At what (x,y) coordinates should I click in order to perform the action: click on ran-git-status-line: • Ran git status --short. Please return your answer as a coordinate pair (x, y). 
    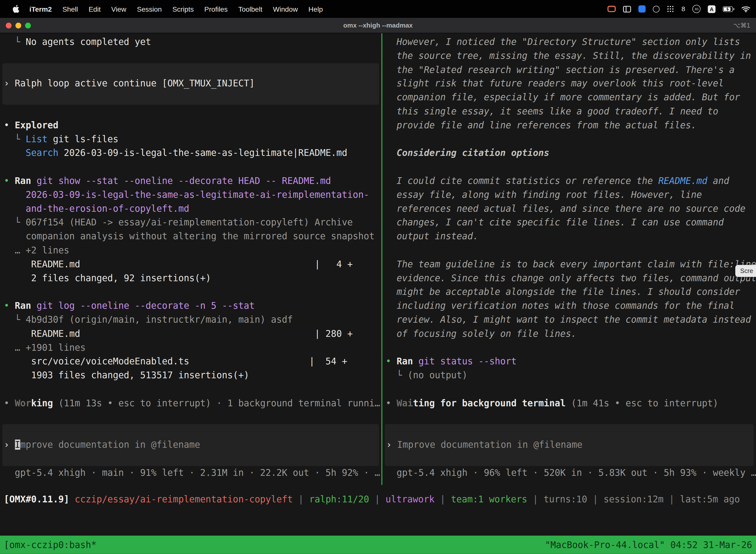
    Looking at the image, I should click on (569, 362).